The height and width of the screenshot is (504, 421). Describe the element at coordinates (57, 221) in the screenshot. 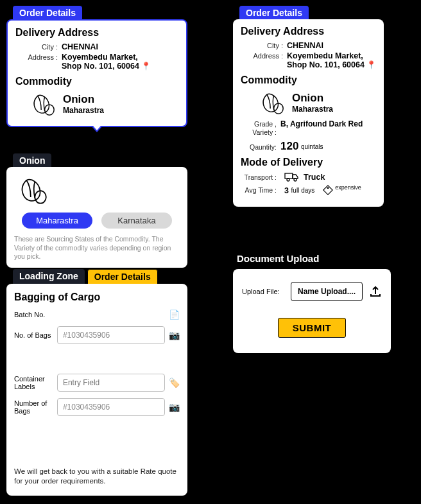

I see `state-chip-maharastra: Maharastra` at that location.